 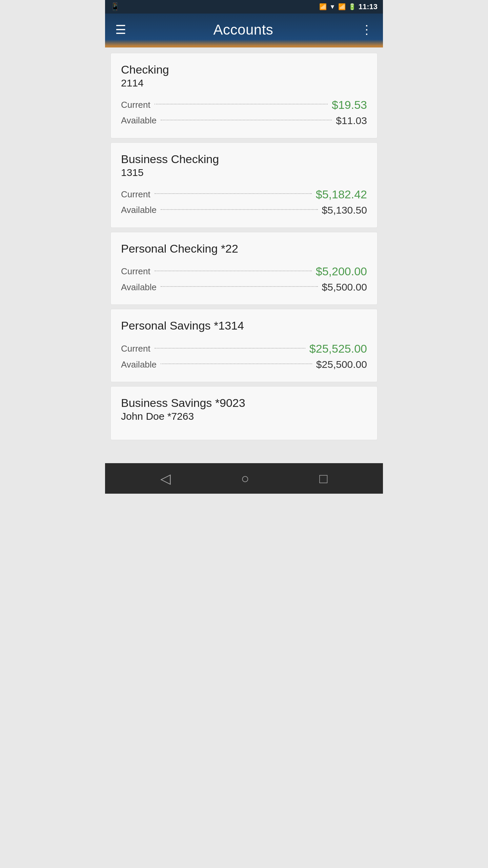 What do you see at coordinates (244, 121) in the screenshot?
I see `available-row: Available $11.03` at bounding box center [244, 121].